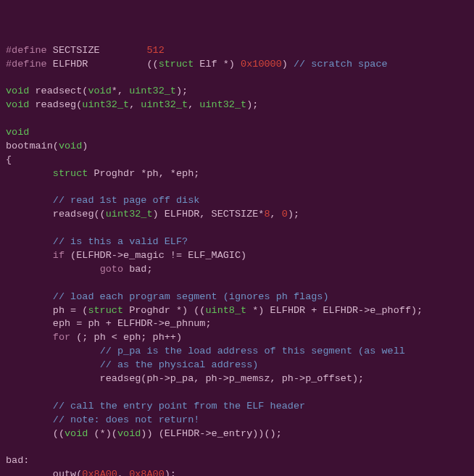  What do you see at coordinates (211, 433) in the screenshot?
I see `token-id: )) (ELFHDR->e_entry))();` at bounding box center [211, 433].